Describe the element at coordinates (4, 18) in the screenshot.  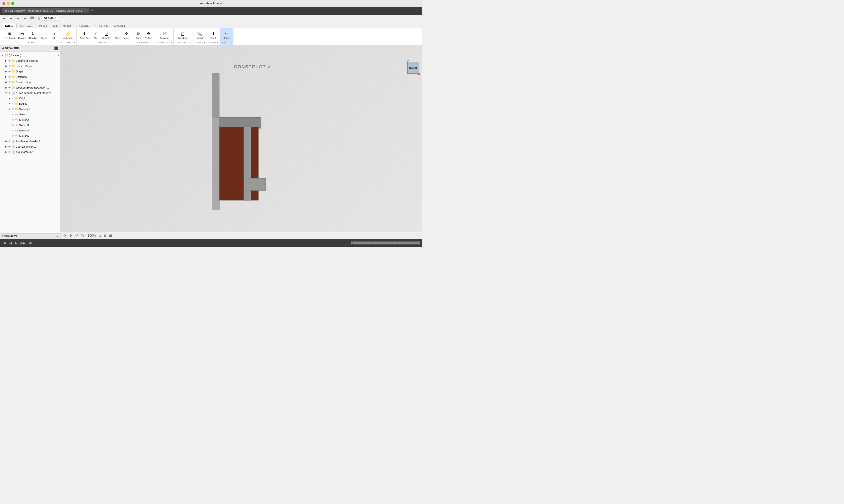
I see `undo-button: ↩` at that location.